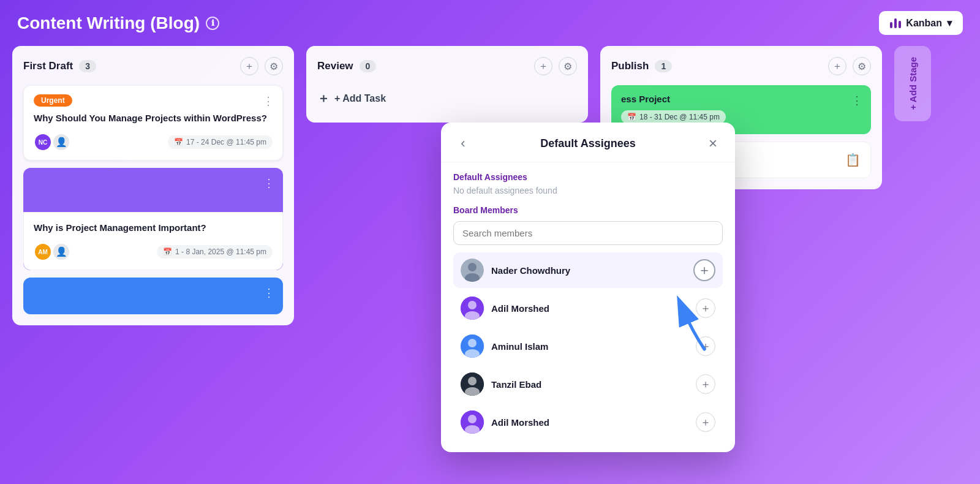  Describe the element at coordinates (153, 252) in the screenshot. I see `card-footer-2: AM 👤 📅 1 - 8 Jan, 2025 @ 11:45 pm` at that location.